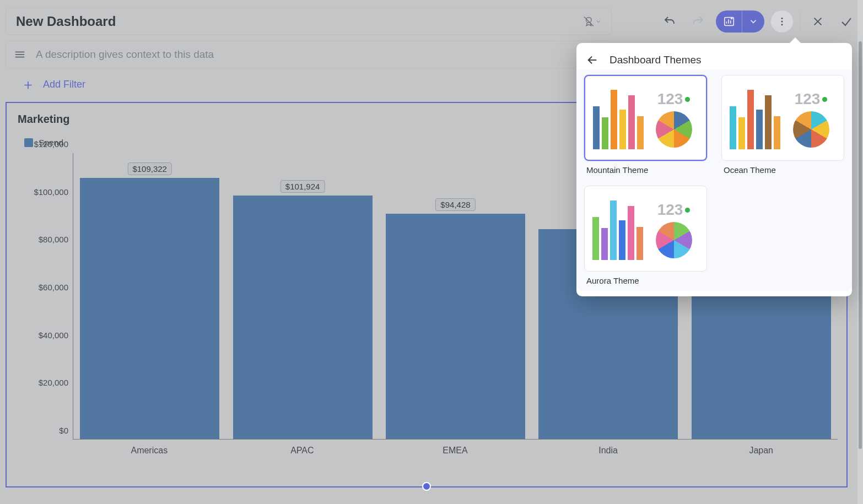  What do you see at coordinates (149, 451) in the screenshot?
I see `x-tick: Americas` at bounding box center [149, 451].